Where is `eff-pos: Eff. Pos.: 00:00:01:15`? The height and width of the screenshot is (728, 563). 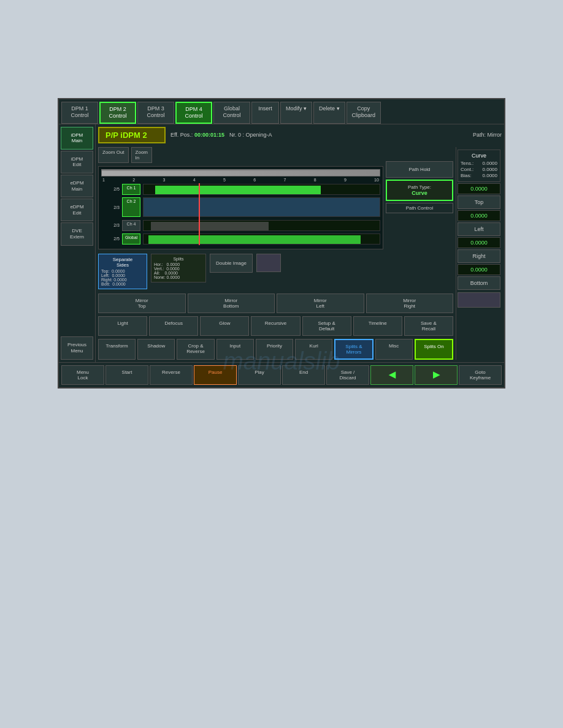 eff-pos: Eff. Pos.: 00:00:01:15 is located at coordinates (197, 135).